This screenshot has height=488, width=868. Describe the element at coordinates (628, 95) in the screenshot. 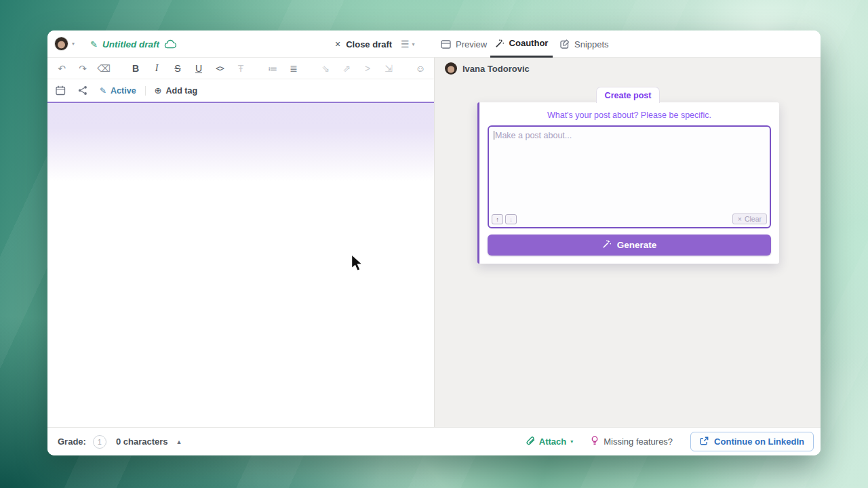

I see `create-post-tab: Create post` at that location.